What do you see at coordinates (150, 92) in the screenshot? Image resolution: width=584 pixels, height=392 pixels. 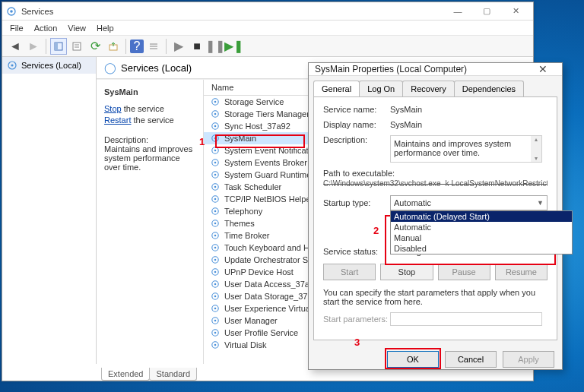 I see `selected-service-name: SysMain` at bounding box center [150, 92].